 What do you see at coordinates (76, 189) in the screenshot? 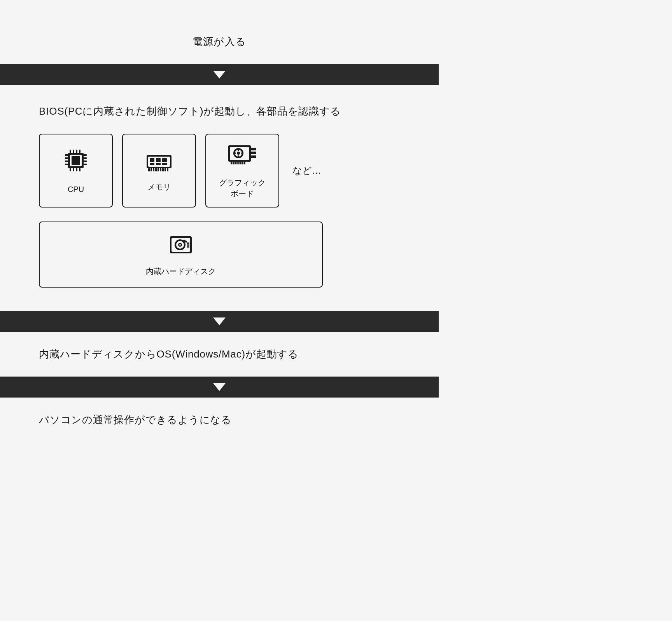
I see `cpu-label: CPU` at bounding box center [76, 189].